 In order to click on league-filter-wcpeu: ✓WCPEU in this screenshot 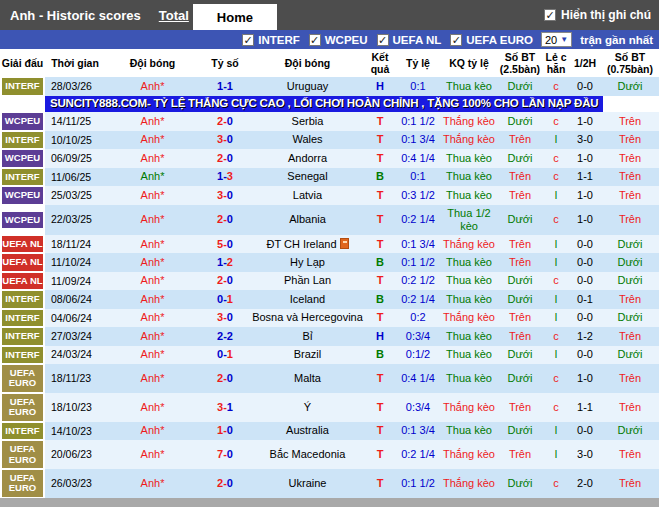, I will do `click(338, 40)`.